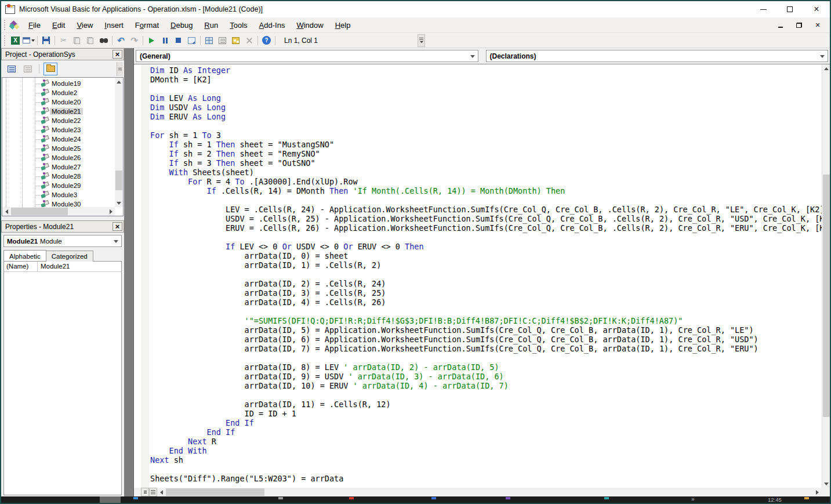 The width and height of the screenshot is (831, 504). I want to click on taskbar-overflow-chevron: », so click(693, 499).